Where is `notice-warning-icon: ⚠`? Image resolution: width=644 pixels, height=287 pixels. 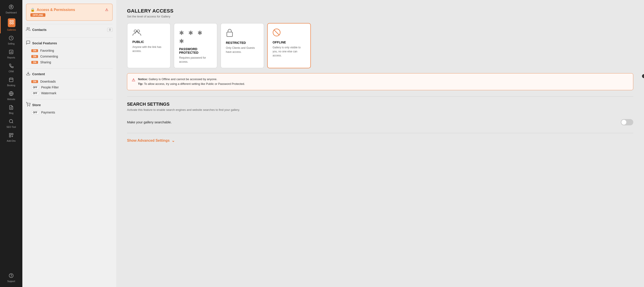 notice-warning-icon: ⚠ is located at coordinates (134, 80).